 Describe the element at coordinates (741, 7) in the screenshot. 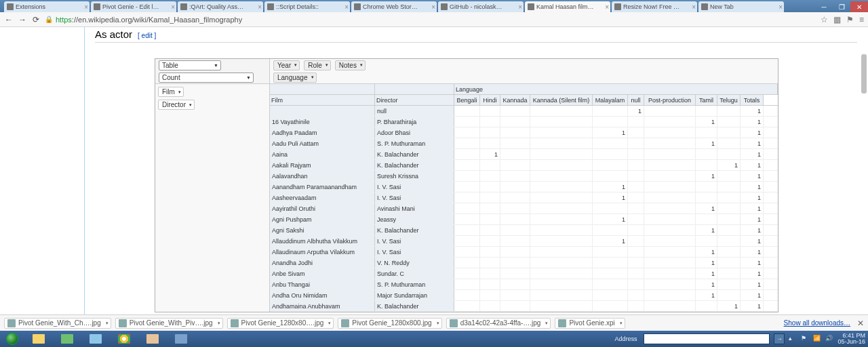

I see `browser-tab: New Tab×` at that location.